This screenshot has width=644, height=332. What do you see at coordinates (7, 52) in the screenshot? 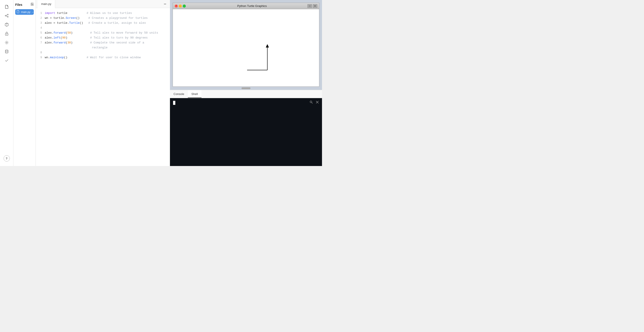
I see `sidebar-icon-database` at bounding box center [7, 52].